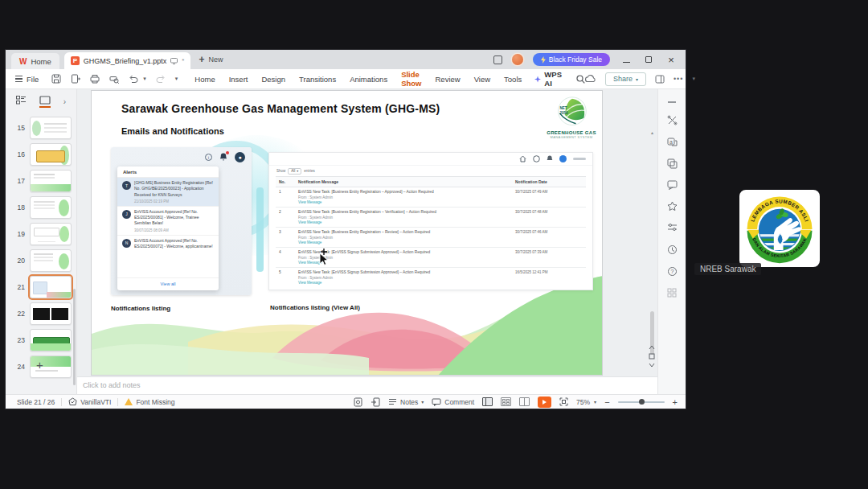  What do you see at coordinates (583, 402) in the screenshot?
I see `zoom-level: 75%` at bounding box center [583, 402].